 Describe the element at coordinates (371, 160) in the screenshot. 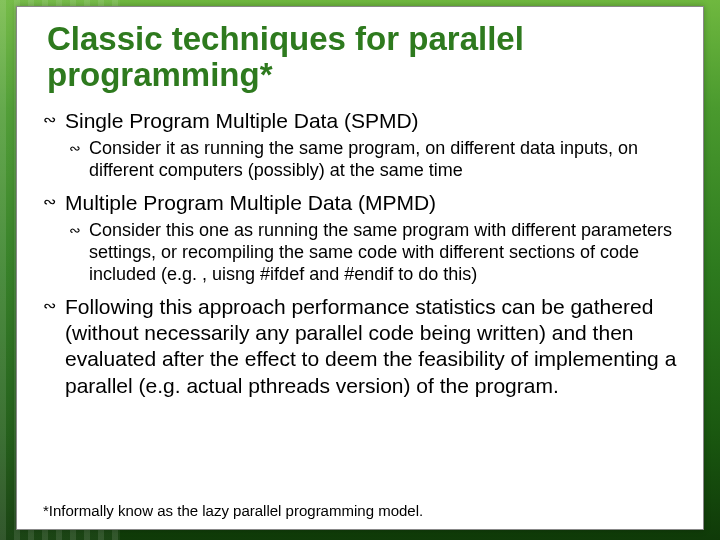

I see `sub-list-spmd: Consider it as running the same program,…` at that location.